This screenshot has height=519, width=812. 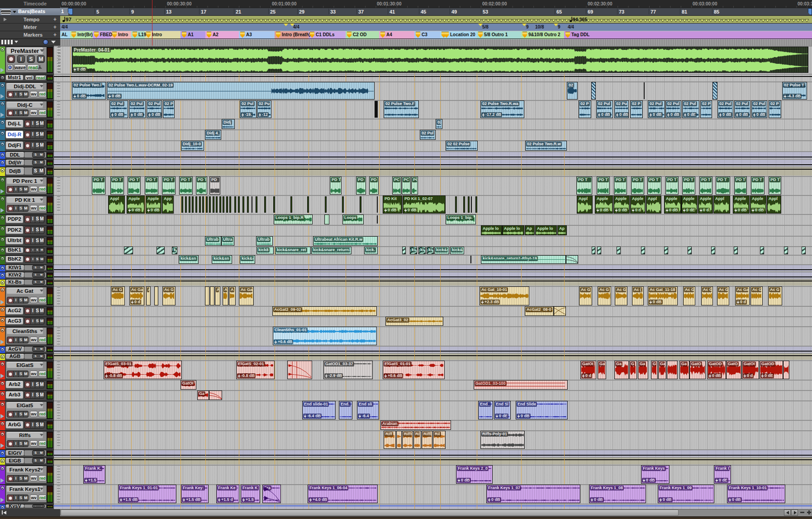 What do you see at coordinates (495, 4) in the screenshot?
I see `svg-text: 00:02:00:00` at bounding box center [495, 4].